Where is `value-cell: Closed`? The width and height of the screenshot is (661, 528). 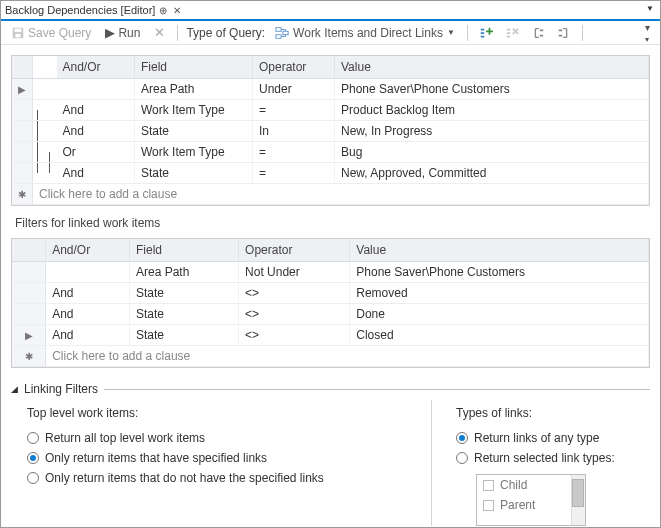 value-cell: Closed is located at coordinates (500, 336).